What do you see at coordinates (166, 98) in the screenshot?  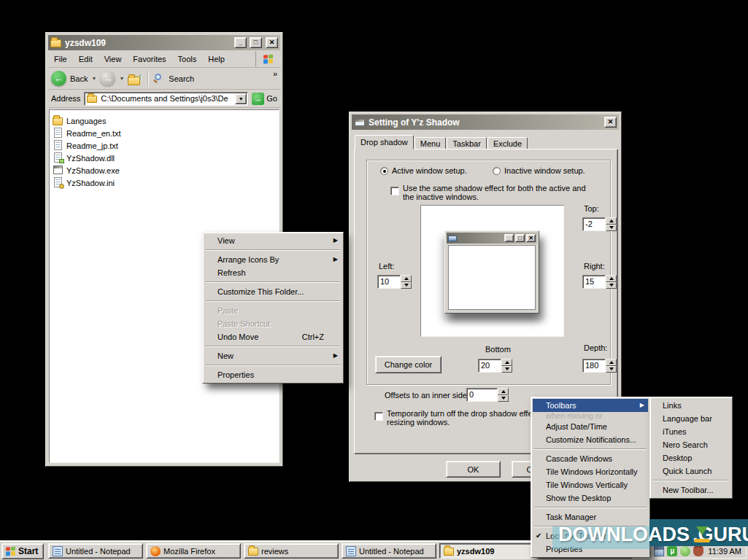 I see `address-input: C:\Documents and Settings\j0s3\De` at bounding box center [166, 98].